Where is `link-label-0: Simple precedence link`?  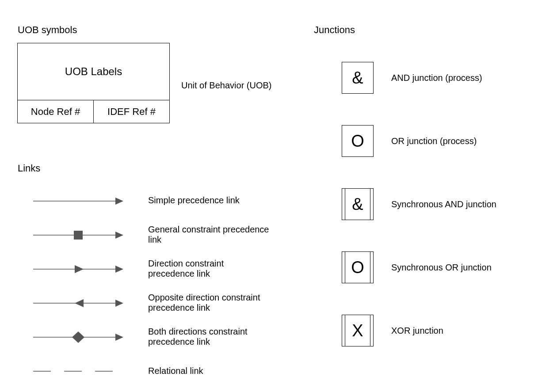
link-label-0: Simple precedence link is located at coordinates (194, 201).